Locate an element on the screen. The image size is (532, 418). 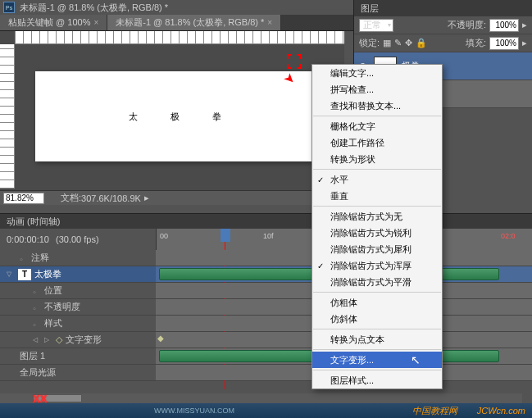
lock-all-icon: 🔒 is located at coordinates (421, 43).